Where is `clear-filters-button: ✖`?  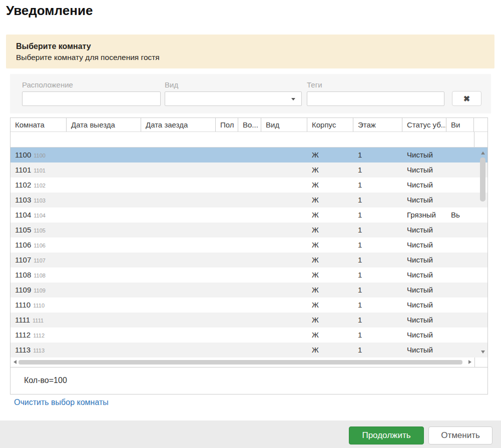
clear-filters-button: ✖ is located at coordinates (466, 98).